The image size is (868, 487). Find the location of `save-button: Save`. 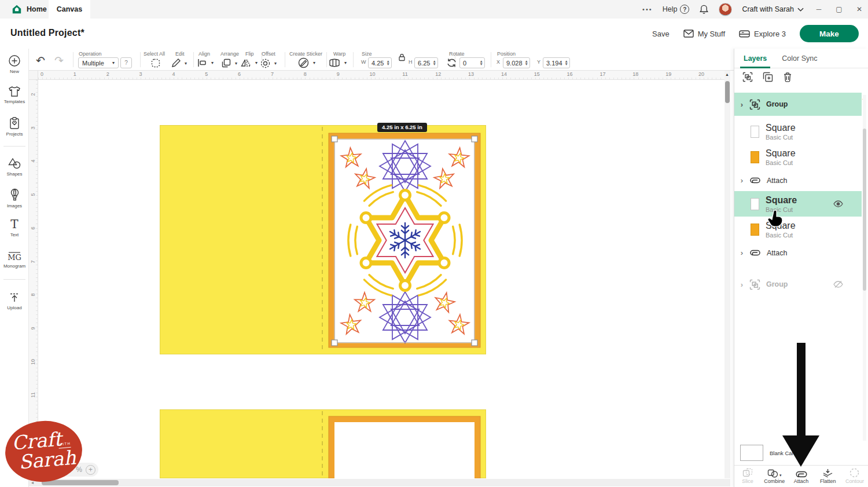

save-button: Save is located at coordinates (661, 34).